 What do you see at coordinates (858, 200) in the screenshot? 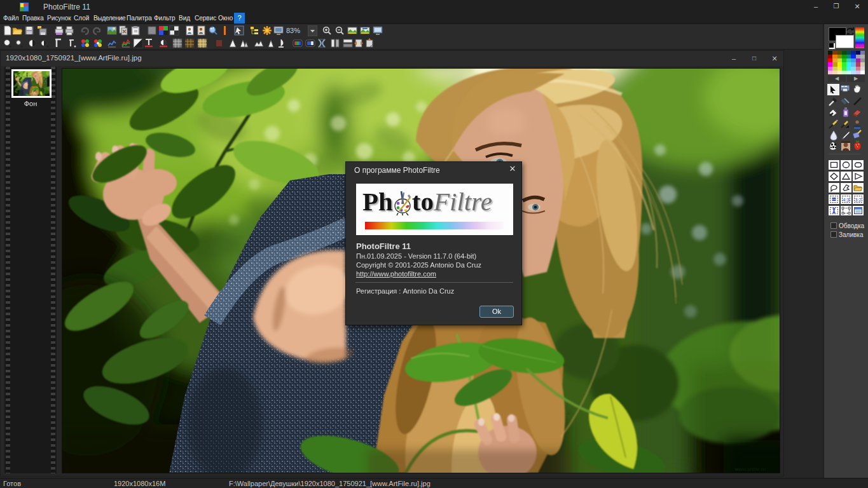
I see `svg-text: 3:2` at bounding box center [858, 200].